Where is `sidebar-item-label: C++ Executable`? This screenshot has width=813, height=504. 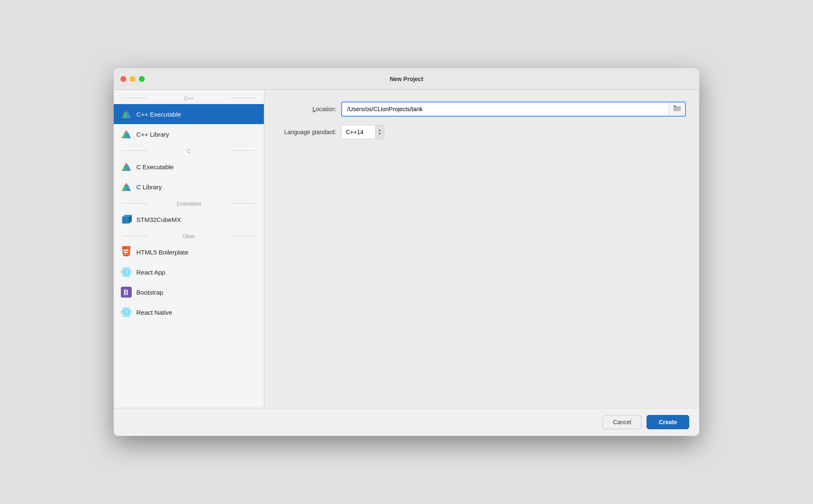
sidebar-item-label: C++ Executable is located at coordinates (159, 115).